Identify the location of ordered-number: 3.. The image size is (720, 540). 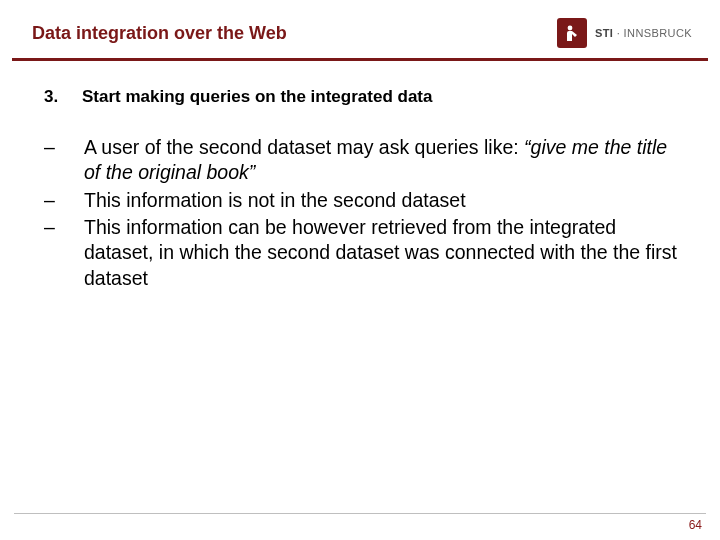
(55, 97).